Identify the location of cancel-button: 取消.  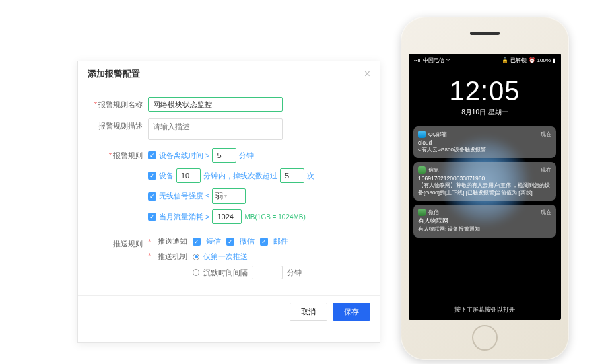
(308, 312).